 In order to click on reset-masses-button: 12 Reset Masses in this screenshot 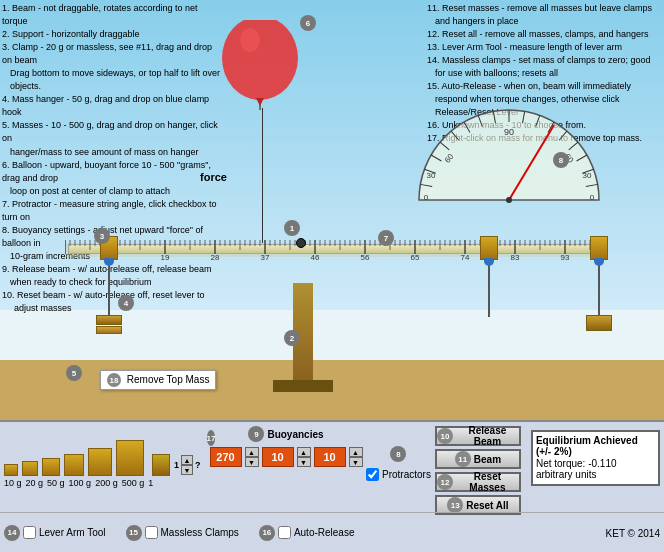, I will do `click(478, 482)`.